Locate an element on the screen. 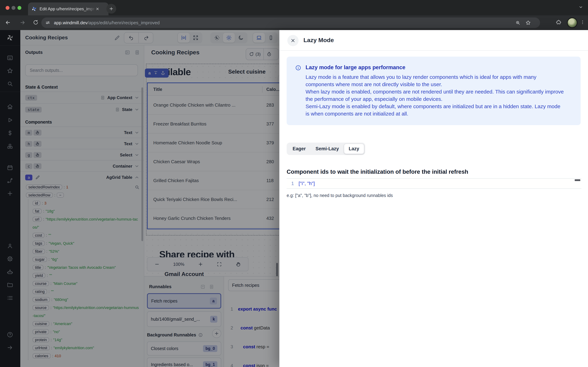 This screenshot has height=367, width=588. reload-icon is located at coordinates (35, 22).